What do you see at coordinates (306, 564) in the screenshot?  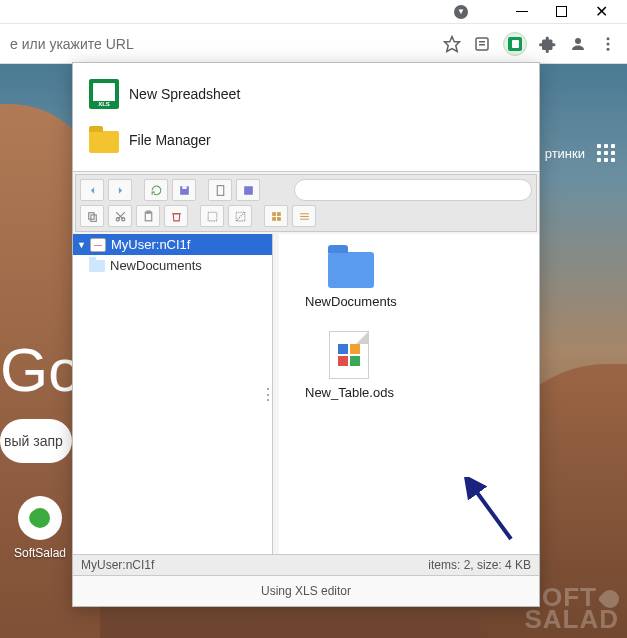 I see `fm-statusbar: MyUser:nCI1f items: 2, size: 4 KB` at bounding box center [306, 564].